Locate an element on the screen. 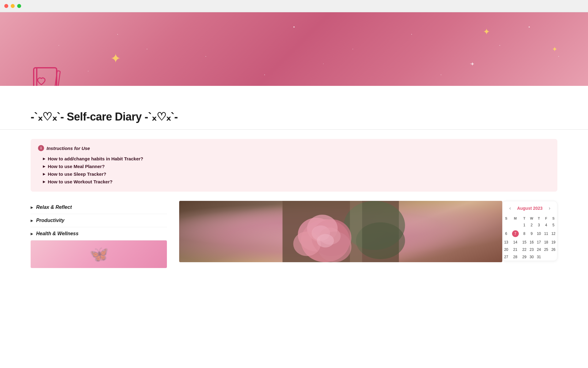  calendar-day-cell: 15 is located at coordinates (524, 242).